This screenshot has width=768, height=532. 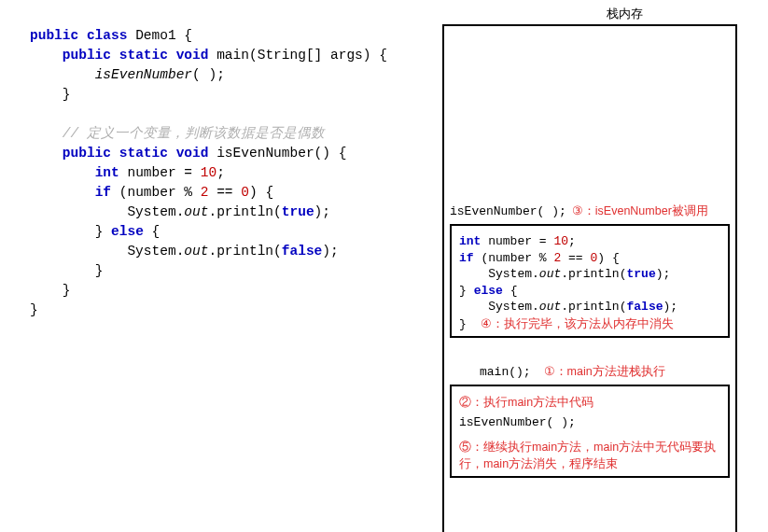 What do you see at coordinates (591, 283) in the screenshot?
I see `frame-code: int number = 10; if (number % 2 == 0) { …` at bounding box center [591, 283].